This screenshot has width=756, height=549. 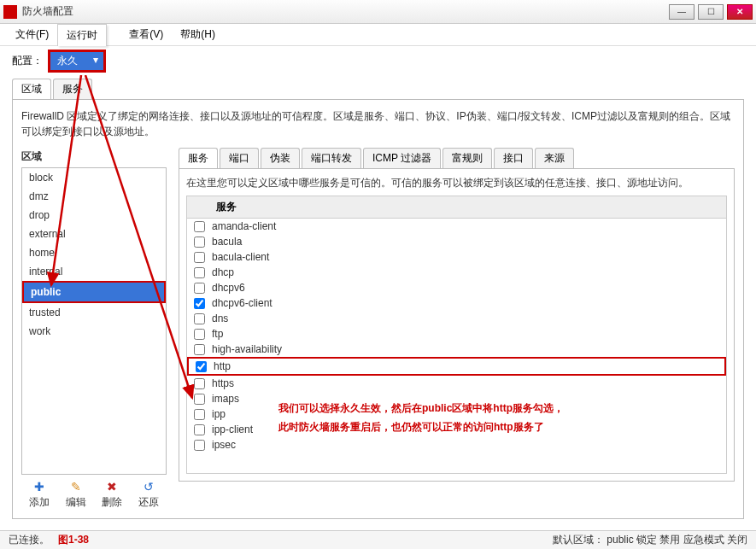 I want to click on zone-toolbar: ✚添加 ✎编辑 ✖删除 ↺还原, so click(x=94, y=492).